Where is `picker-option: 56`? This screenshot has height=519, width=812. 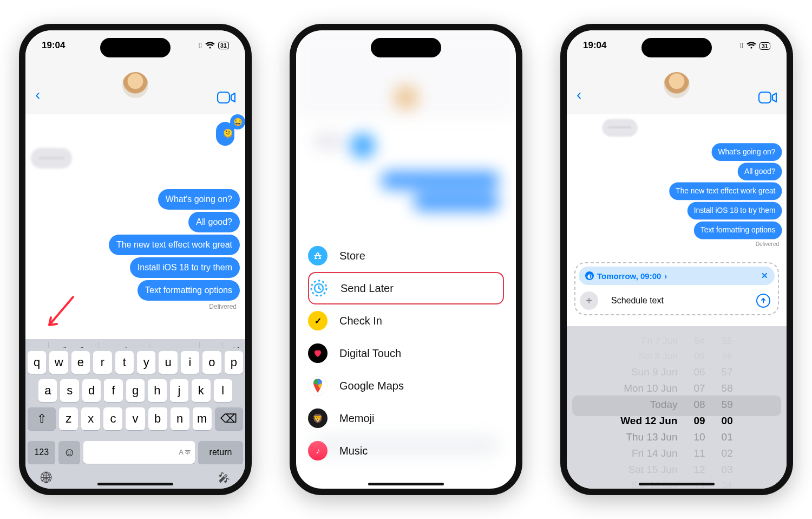
picker-option: 56 is located at coordinates (728, 356).